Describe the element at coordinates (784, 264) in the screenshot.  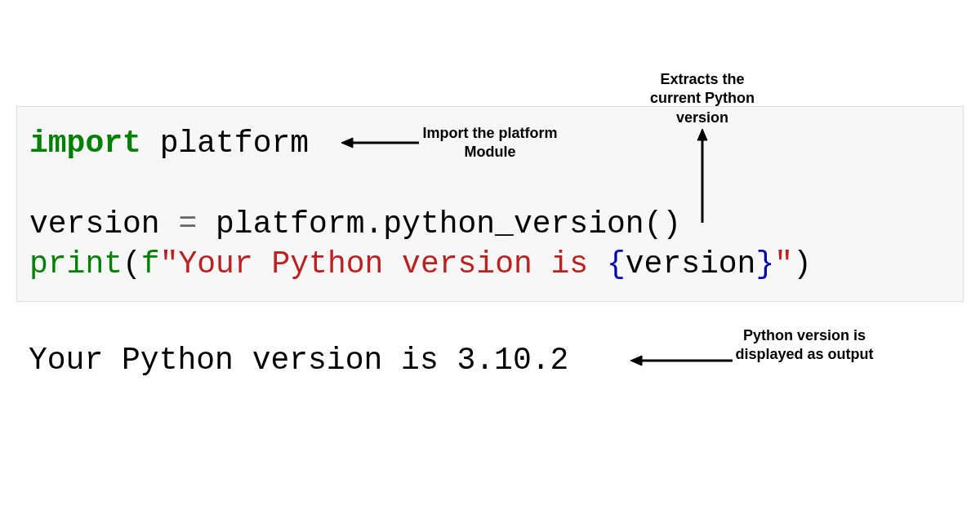
I see `quote-close: "` at that location.